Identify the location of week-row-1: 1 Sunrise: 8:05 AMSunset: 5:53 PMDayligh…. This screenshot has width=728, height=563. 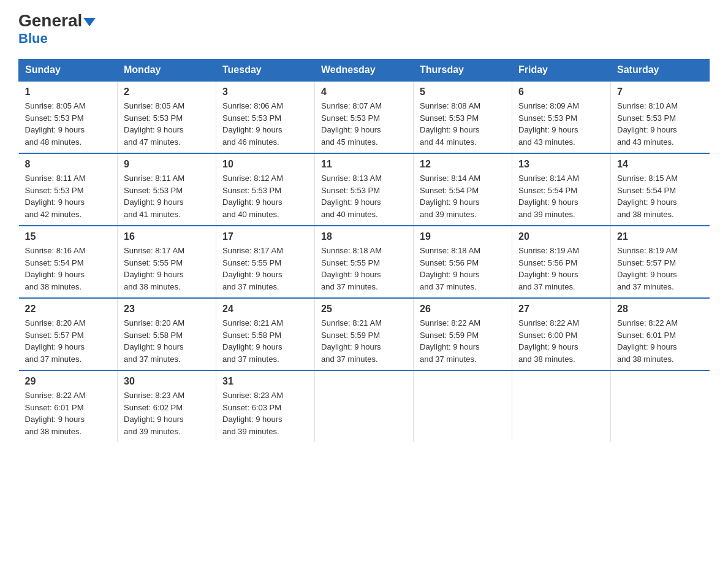
(364, 117).